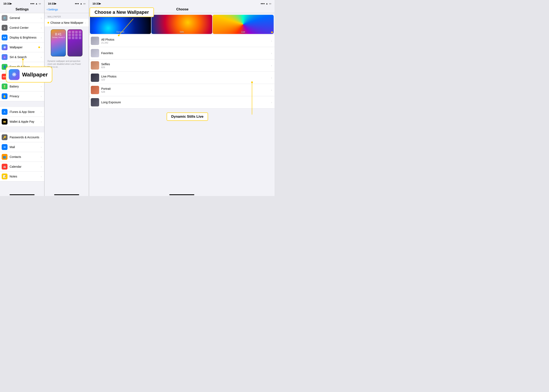  What do you see at coordinates (85, 23) in the screenshot?
I see `choose-new-chevron: ›` at bounding box center [85, 23].